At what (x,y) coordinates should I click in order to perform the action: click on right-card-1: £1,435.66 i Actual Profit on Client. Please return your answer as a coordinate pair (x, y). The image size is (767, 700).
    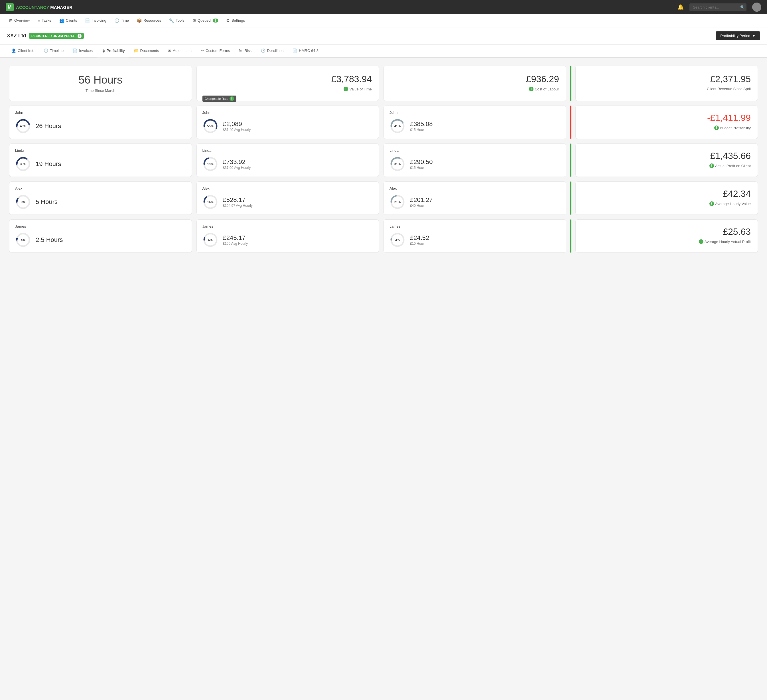
    Looking at the image, I should click on (667, 160).